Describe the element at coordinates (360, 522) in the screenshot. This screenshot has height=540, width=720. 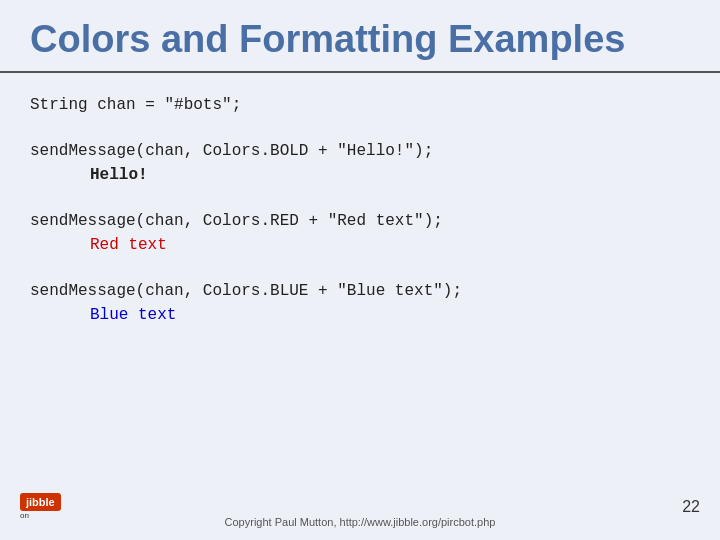
I see `footer-copyright: Copyright Paul Mutton, http://www.jibble…` at that location.